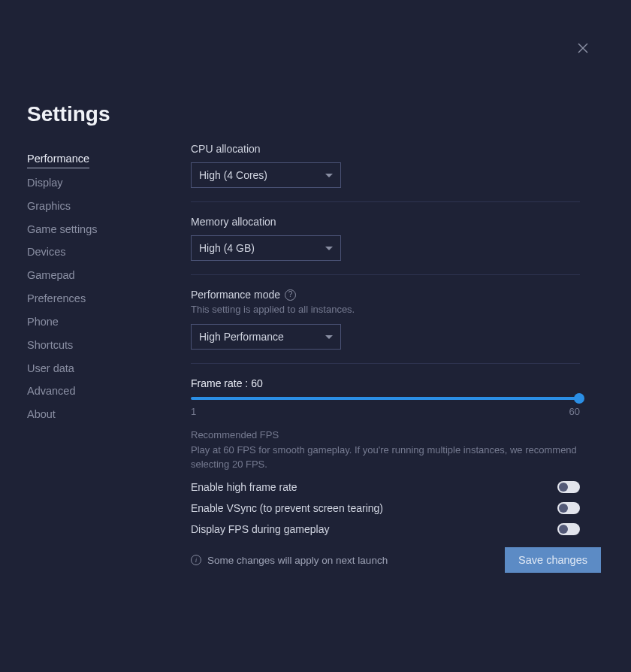  What do you see at coordinates (385, 295) in the screenshot?
I see `performance-mode-label: Performance mode ?` at bounding box center [385, 295].